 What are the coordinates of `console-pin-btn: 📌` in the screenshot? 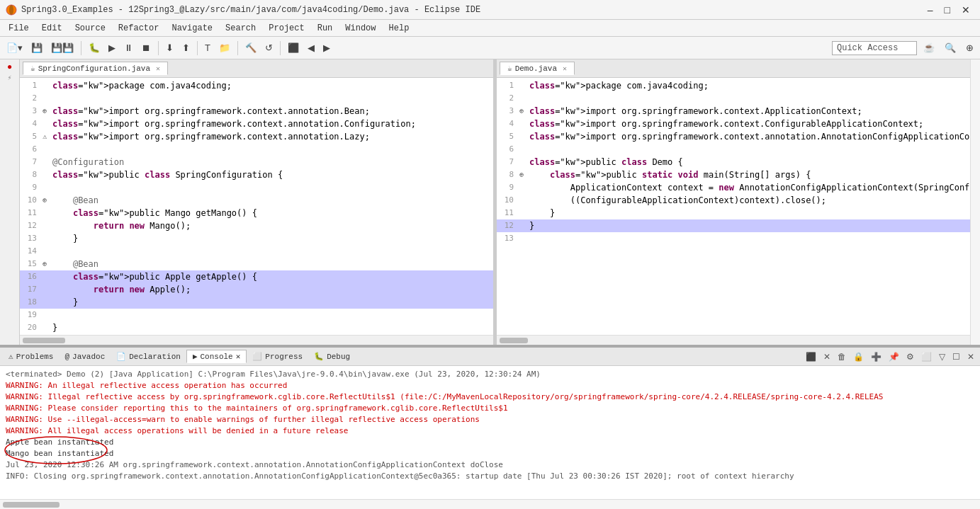 It's located at (894, 357).